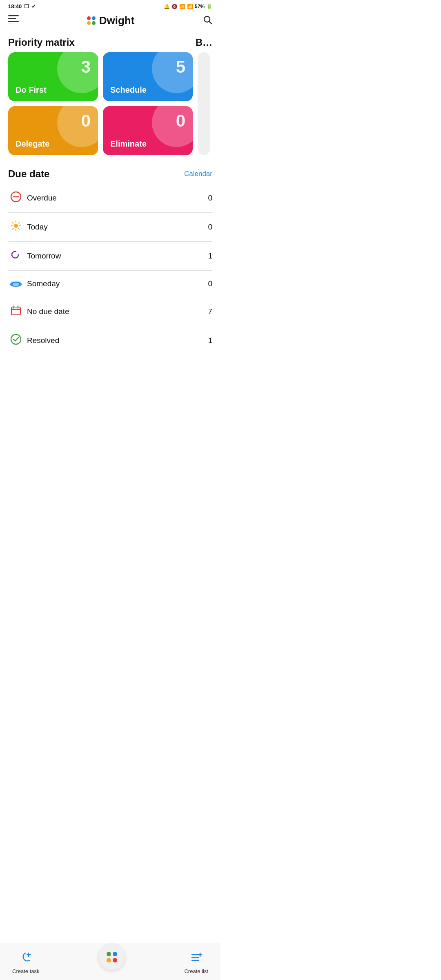  What do you see at coordinates (15, 7) in the screenshot?
I see `time-display: 18:40` at bounding box center [15, 7].